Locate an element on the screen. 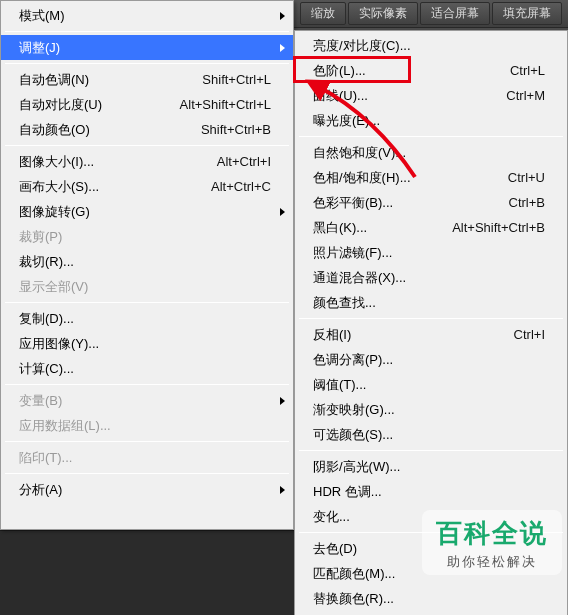 Image resolution: width=568 pixels, height=615 pixels. adjustments-item-8: 黑白(K)...Alt+Shift+Ctrl+B is located at coordinates (431, 228).